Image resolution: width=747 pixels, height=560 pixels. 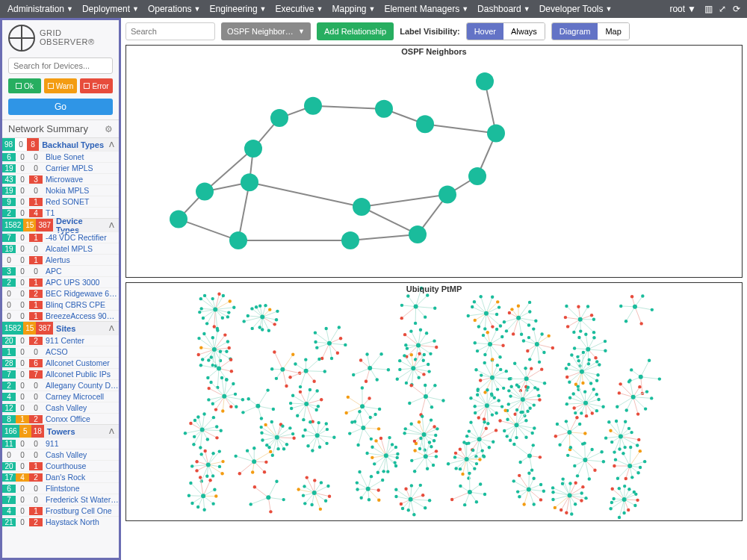 What do you see at coordinates (61, 293) in the screenshot?
I see `list-item: 002BEC Ridgewave 6900` at bounding box center [61, 293].